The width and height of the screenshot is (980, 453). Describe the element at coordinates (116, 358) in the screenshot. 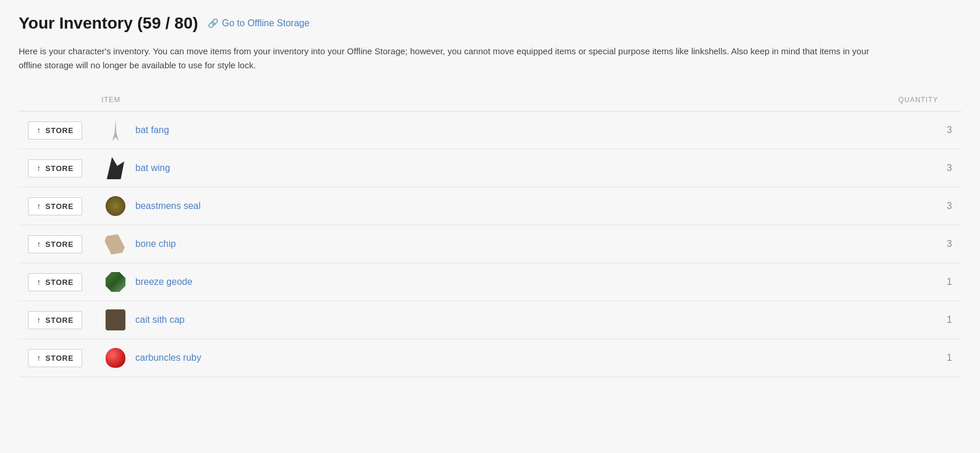

I see `item-icon-carbuncles-ruby` at that location.